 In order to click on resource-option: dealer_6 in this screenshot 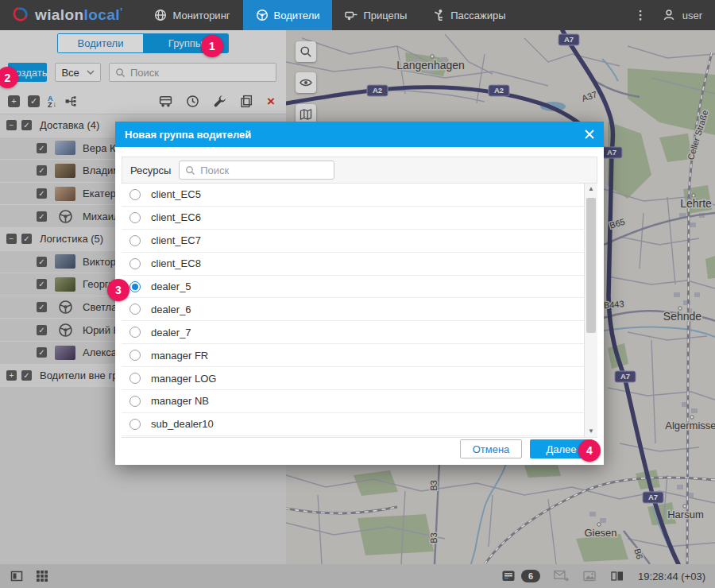, I will do `click(353, 310)`.